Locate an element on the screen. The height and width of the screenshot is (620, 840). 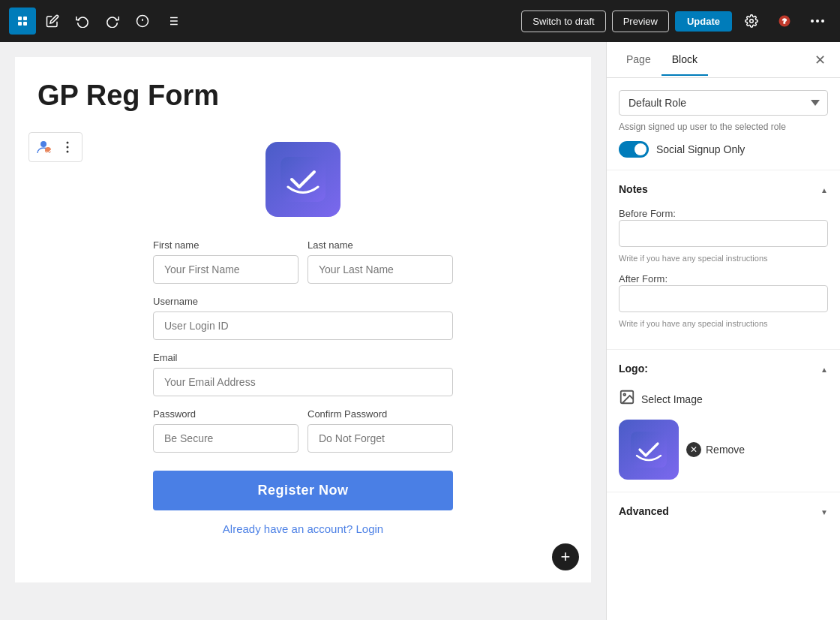
edit-toolbar-btn is located at coordinates (52, 21).